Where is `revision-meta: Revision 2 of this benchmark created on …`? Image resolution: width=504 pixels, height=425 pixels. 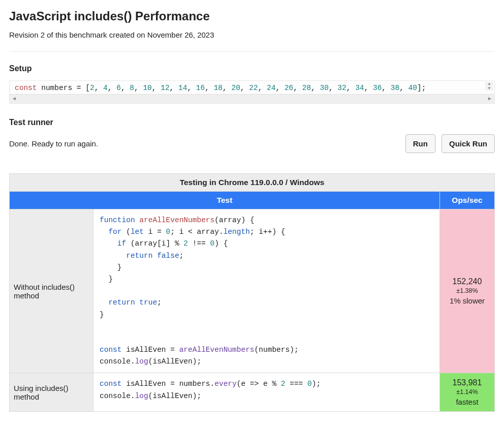 revision-meta: Revision 2 of this benchmark created on … is located at coordinates (252, 35).